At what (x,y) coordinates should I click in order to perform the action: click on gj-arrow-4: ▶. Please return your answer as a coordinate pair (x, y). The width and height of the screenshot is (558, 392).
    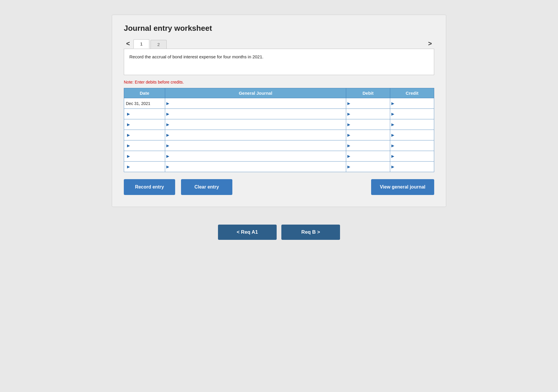
    Looking at the image, I should click on (168, 145).